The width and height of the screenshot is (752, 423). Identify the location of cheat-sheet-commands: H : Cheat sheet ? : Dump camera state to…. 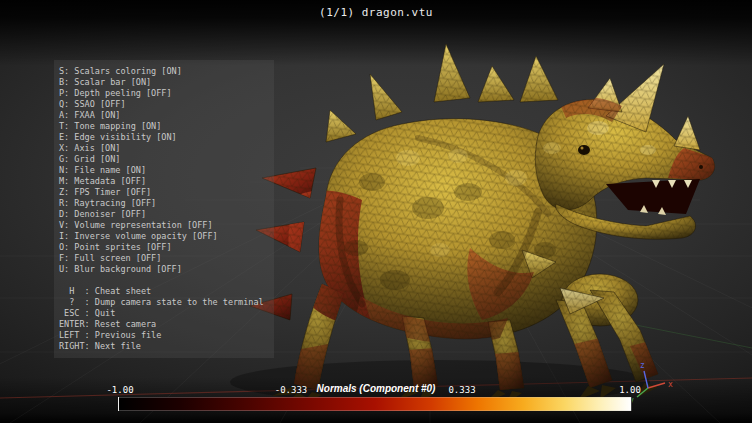
(164, 319).